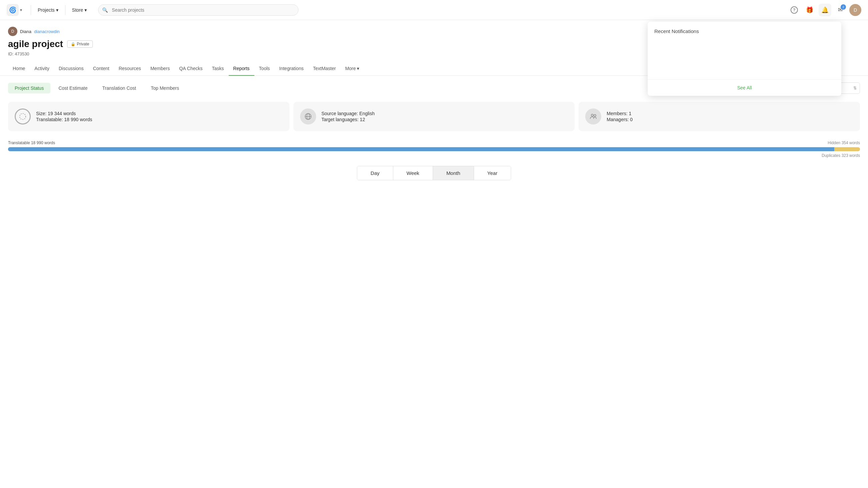 This screenshot has height=488, width=868. What do you see at coordinates (745, 34) in the screenshot?
I see `notification-dropdown-title: Recent Notifications` at bounding box center [745, 34].